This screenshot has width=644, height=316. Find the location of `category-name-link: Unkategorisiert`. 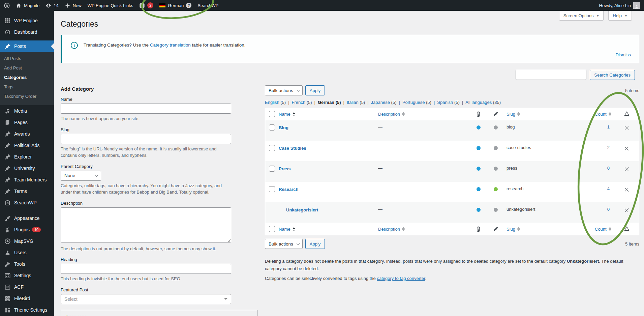

category-name-link: Unkategorisiert is located at coordinates (299, 210).